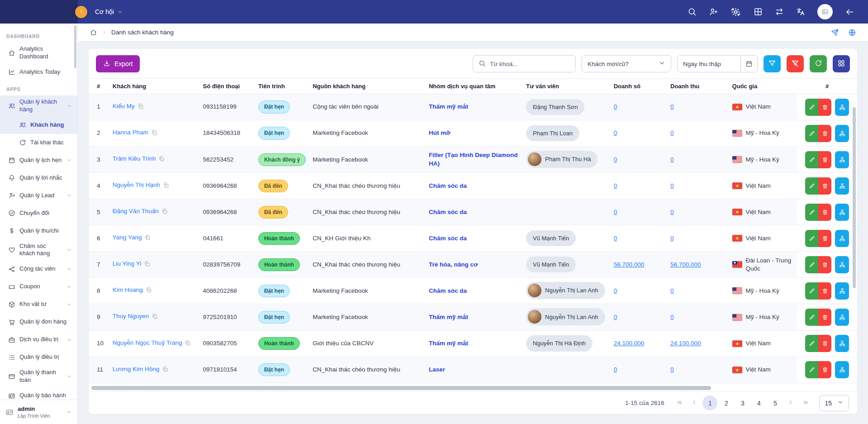 The image size is (868, 424). Describe the element at coordinates (726, 403) in the screenshot. I see `page-button-2: 2` at that location.